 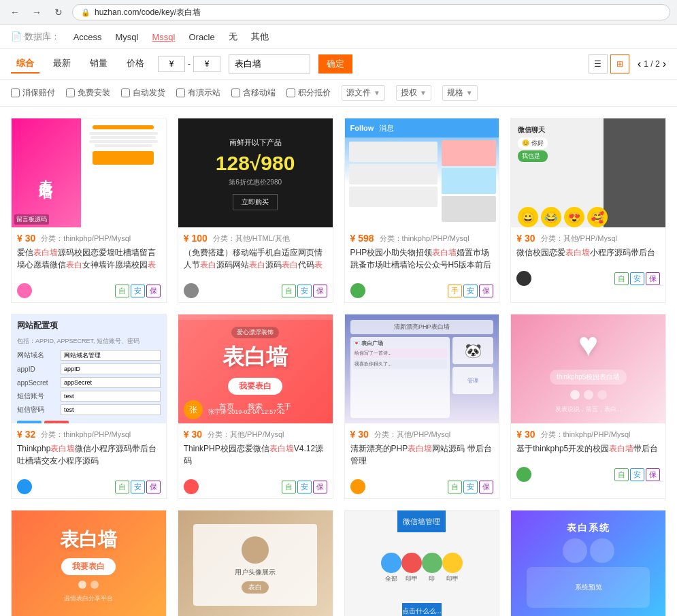 What do you see at coordinates (71, 93) in the screenshot?
I see `checkbox-mianfei` at bounding box center [71, 93].